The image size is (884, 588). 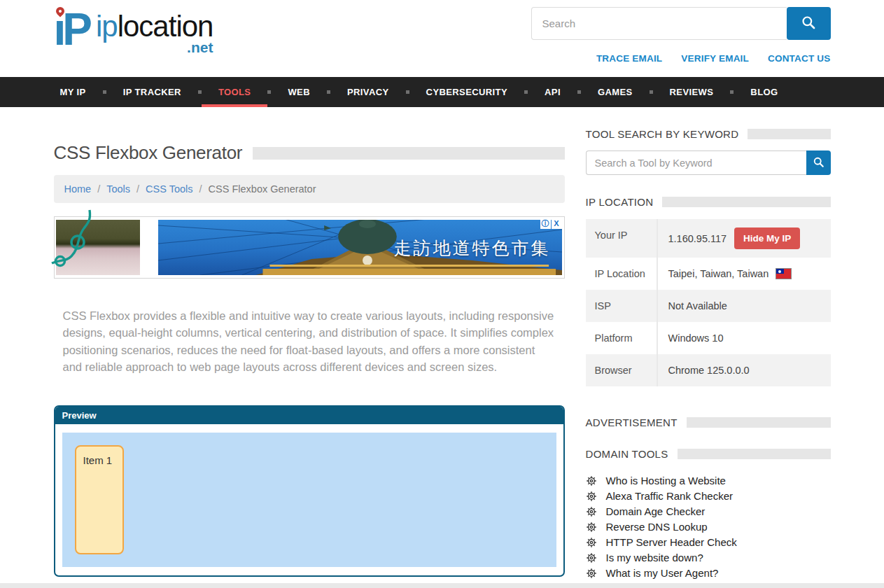 What do you see at coordinates (98, 248) in the screenshot?
I see `ad-left-image` at bounding box center [98, 248].